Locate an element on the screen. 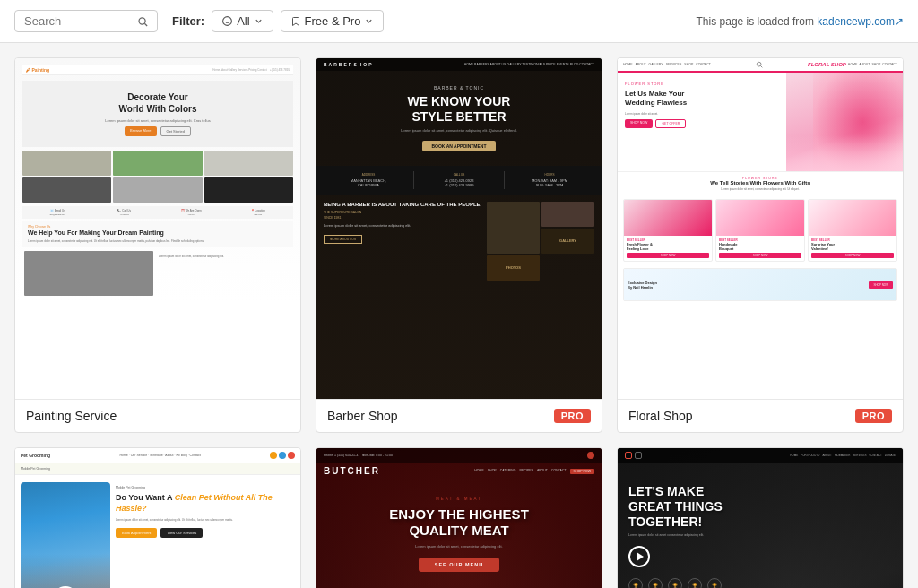 The height and width of the screenshot is (588, 918). header-notice: This page is loaded from kadencewp.com↗ is located at coordinates (800, 22).